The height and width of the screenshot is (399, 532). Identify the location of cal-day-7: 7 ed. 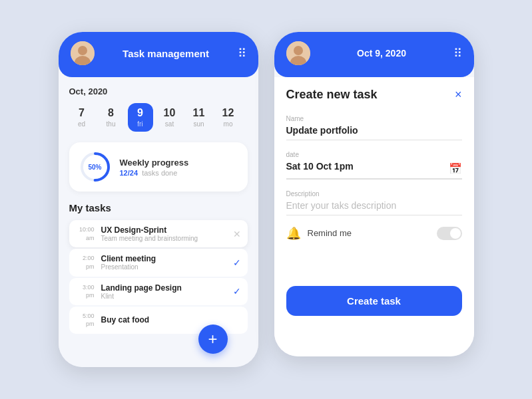
(82, 117).